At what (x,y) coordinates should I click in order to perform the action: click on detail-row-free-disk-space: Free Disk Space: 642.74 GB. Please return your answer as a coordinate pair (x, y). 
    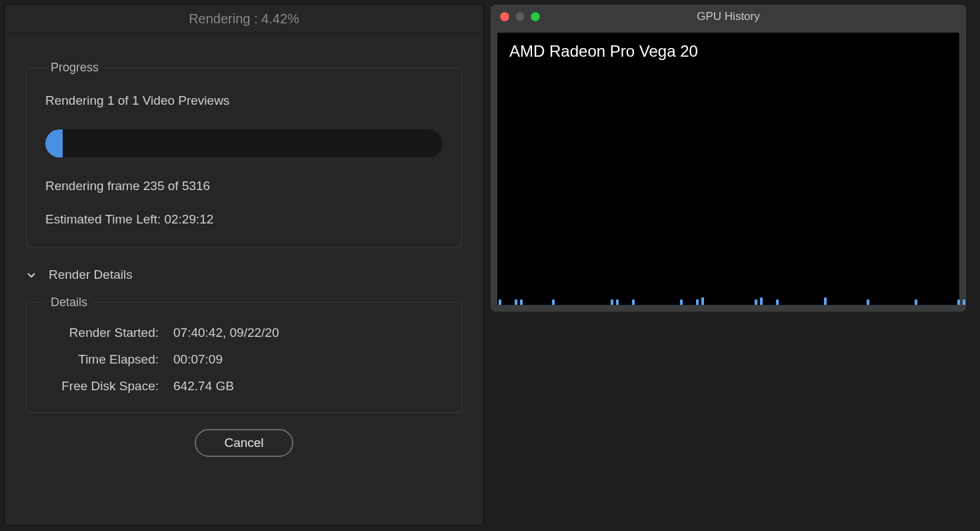
    Looking at the image, I should click on (244, 386).